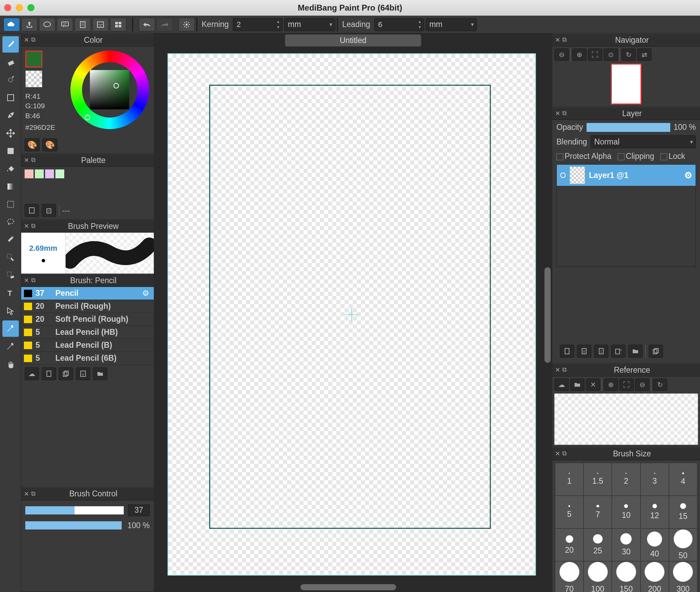 This screenshot has width=700, height=592. Describe the element at coordinates (88, 345) in the screenshot. I see `brush-row: 5 Lead Pencil (B)` at that location.